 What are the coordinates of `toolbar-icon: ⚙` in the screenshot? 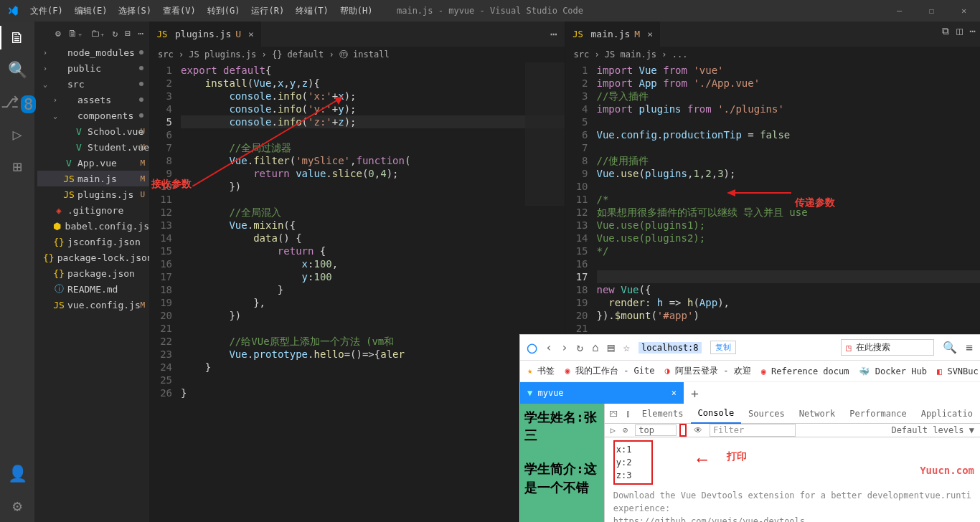 It's located at (58, 33).